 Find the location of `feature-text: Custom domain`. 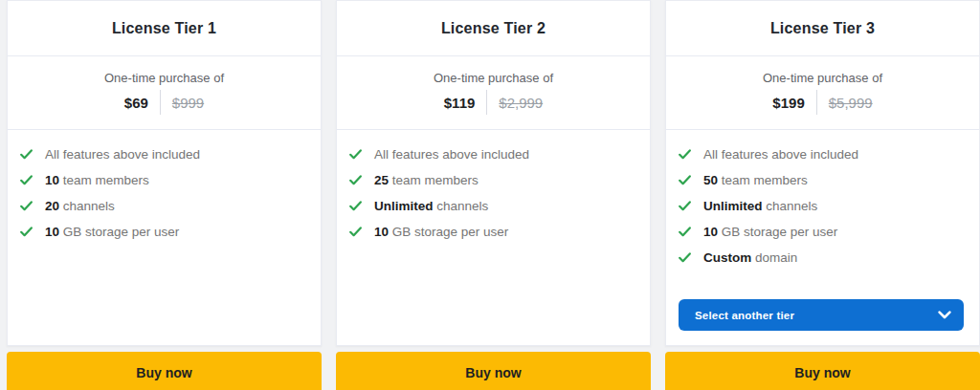

feature-text: Custom domain is located at coordinates (750, 258).